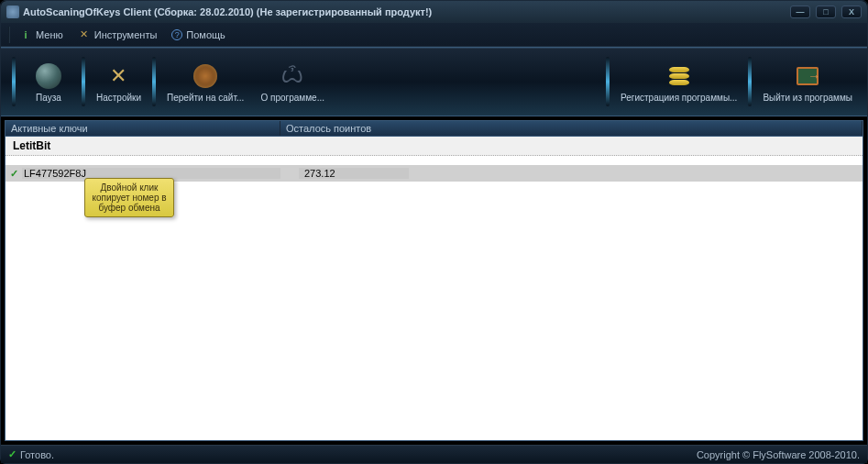  What do you see at coordinates (41, 35) in the screenshot?
I see `menu-main: i Меню` at bounding box center [41, 35].